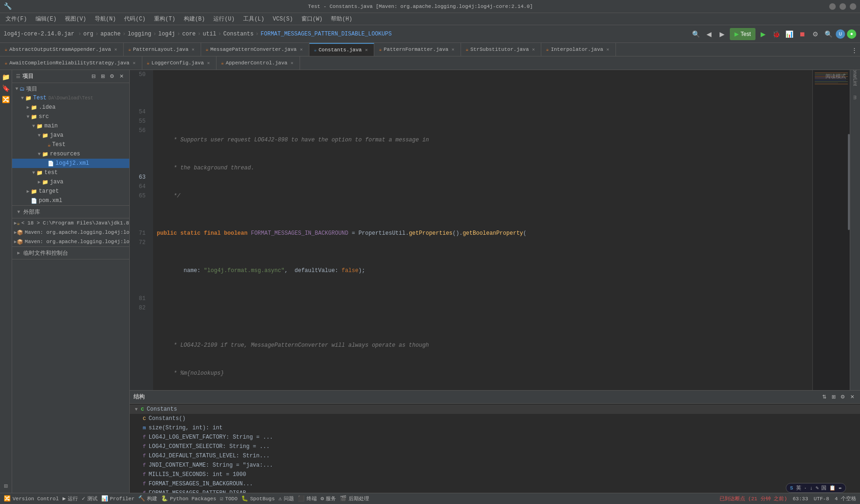  Describe the element at coordinates (327, 34) in the screenshot. I see `breadcrumb-field: FORMAT_MESSAGES_PATTERN_DISABLE_LOOKUPS` at that location.